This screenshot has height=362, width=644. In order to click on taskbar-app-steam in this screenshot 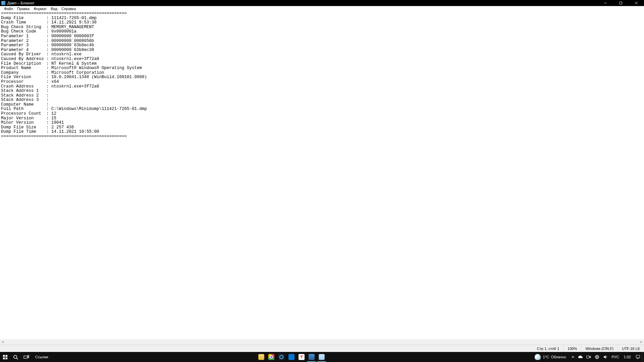, I will do `click(281, 357)`.